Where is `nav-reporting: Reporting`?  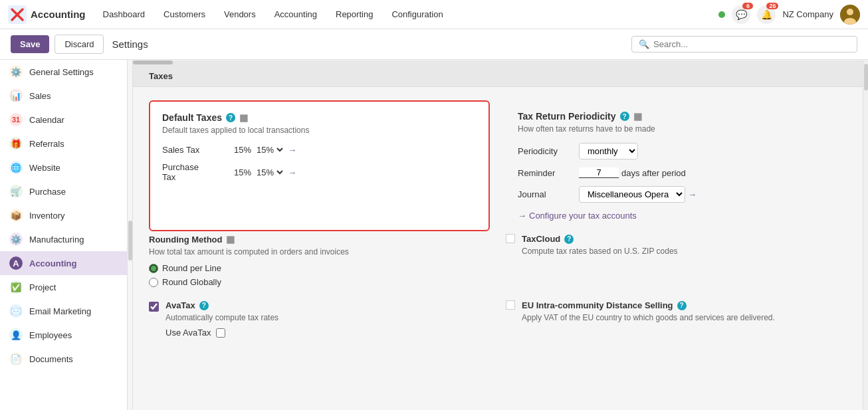
nav-reporting: Reporting is located at coordinates (354, 15).